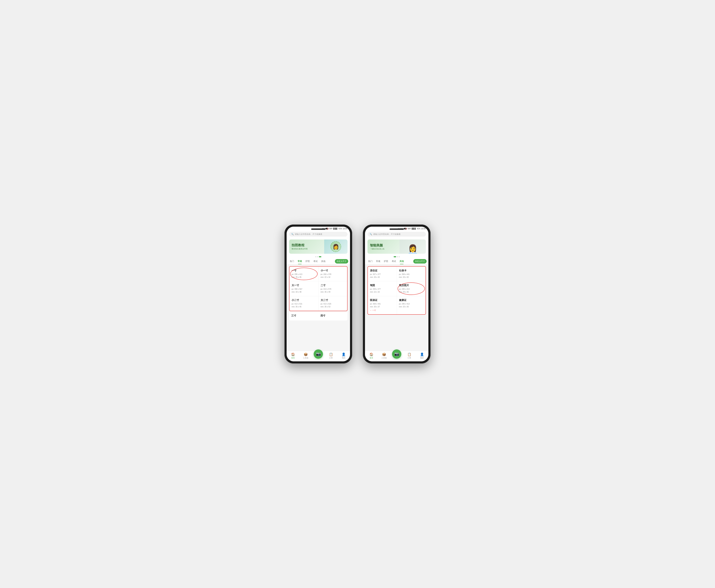 The image size is (715, 588). What do you see at coordinates (383, 305) in the screenshot?
I see `grid-item-2-yibao: 医保证 px: 358 x 441 mm: 30 x 37 ← 一寸` at bounding box center [383, 305].